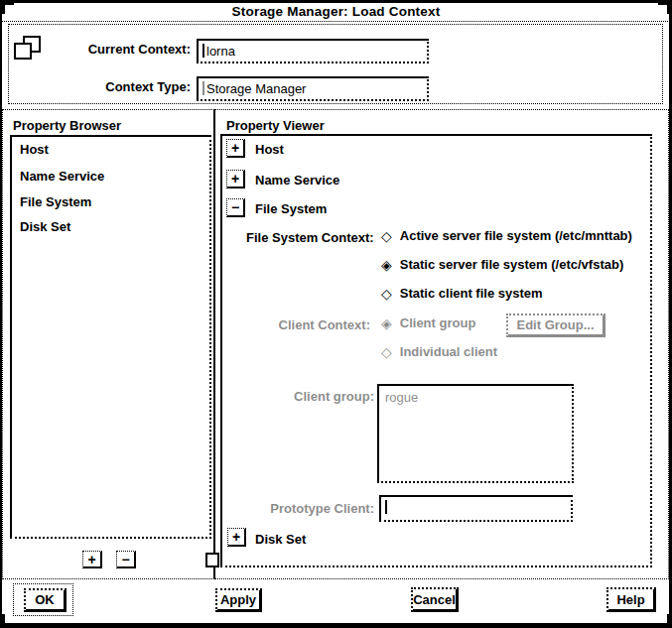 The height and width of the screenshot is (628, 672). I want to click on apply-button: Apply, so click(238, 600).